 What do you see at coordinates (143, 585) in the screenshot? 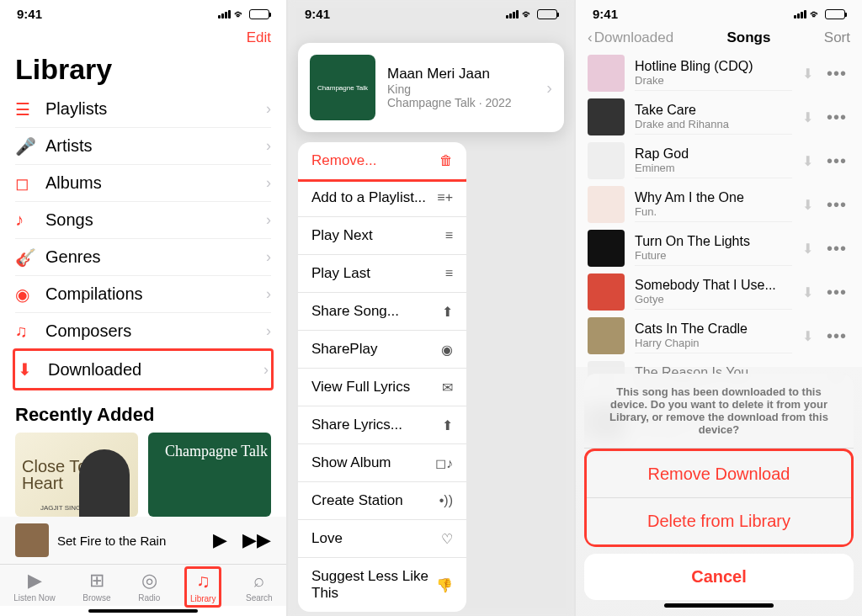
I see `tab-bar: ▶Listen Now ⊞Browse ◎Radio ♫Library ⌕Sea…` at bounding box center [143, 585].